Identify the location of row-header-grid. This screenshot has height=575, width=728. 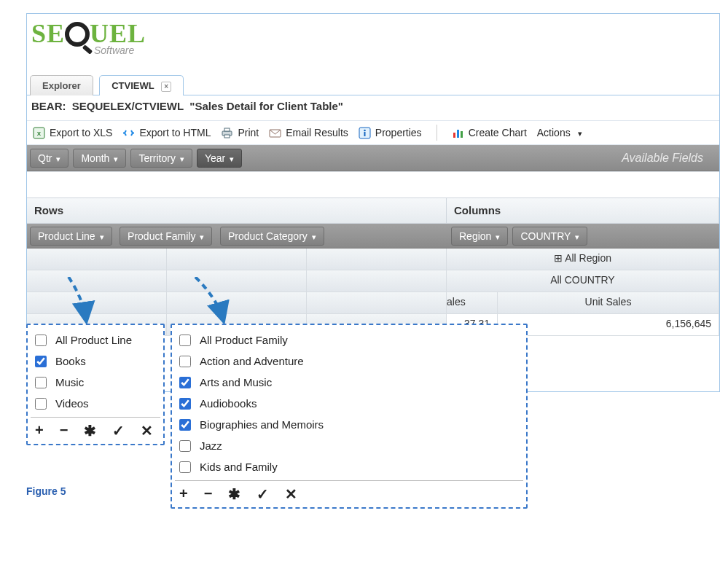
(237, 292).